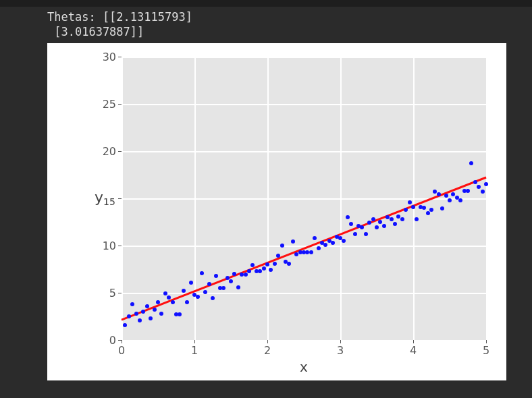  What do you see at coordinates (113, 293) in the screenshot?
I see `y-tick-label: 5` at bounding box center [113, 293].